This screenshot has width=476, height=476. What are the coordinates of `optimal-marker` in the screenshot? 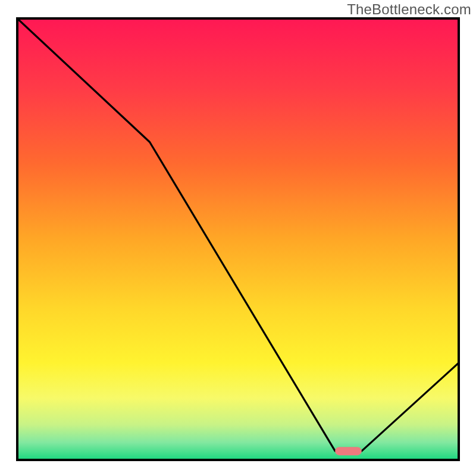 It's located at (349, 451).